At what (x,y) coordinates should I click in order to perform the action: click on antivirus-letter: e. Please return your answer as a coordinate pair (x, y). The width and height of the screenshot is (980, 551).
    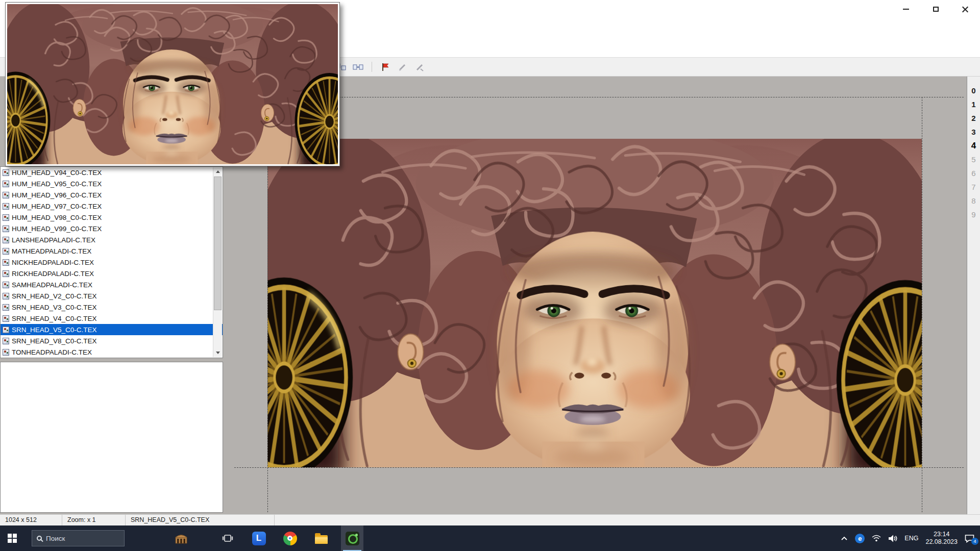
    Looking at the image, I should click on (860, 539).